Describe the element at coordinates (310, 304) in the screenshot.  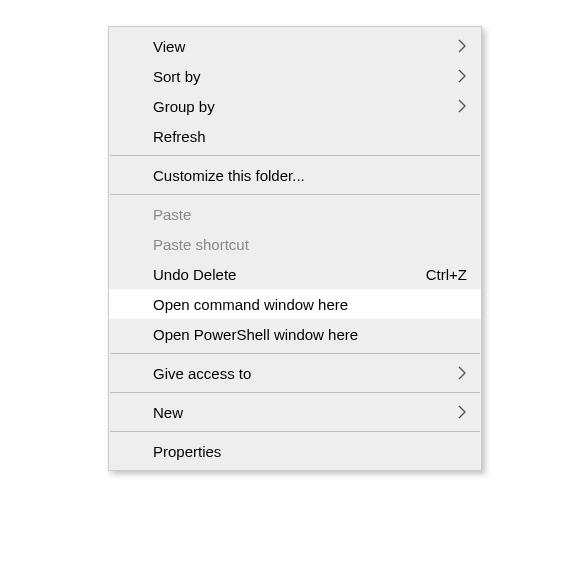
I see `menu-item-label: Open command window here` at that location.